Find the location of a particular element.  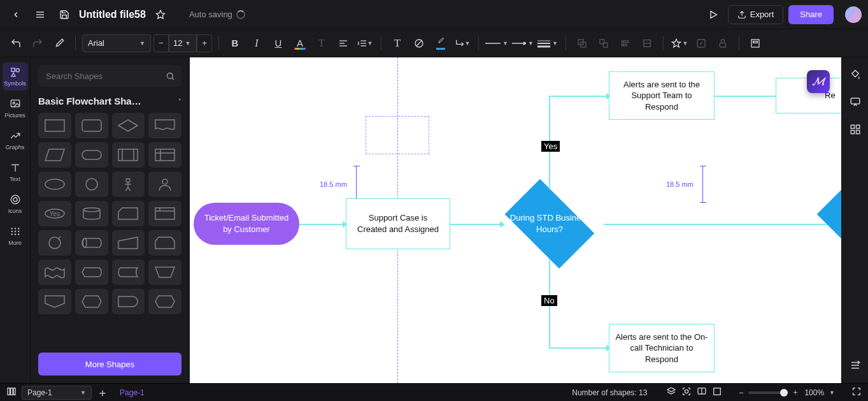

shape-manual-input is located at coordinates (129, 243).